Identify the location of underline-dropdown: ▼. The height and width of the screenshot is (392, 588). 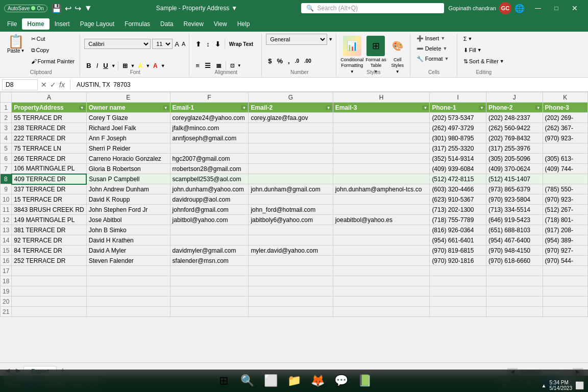
(113, 66).